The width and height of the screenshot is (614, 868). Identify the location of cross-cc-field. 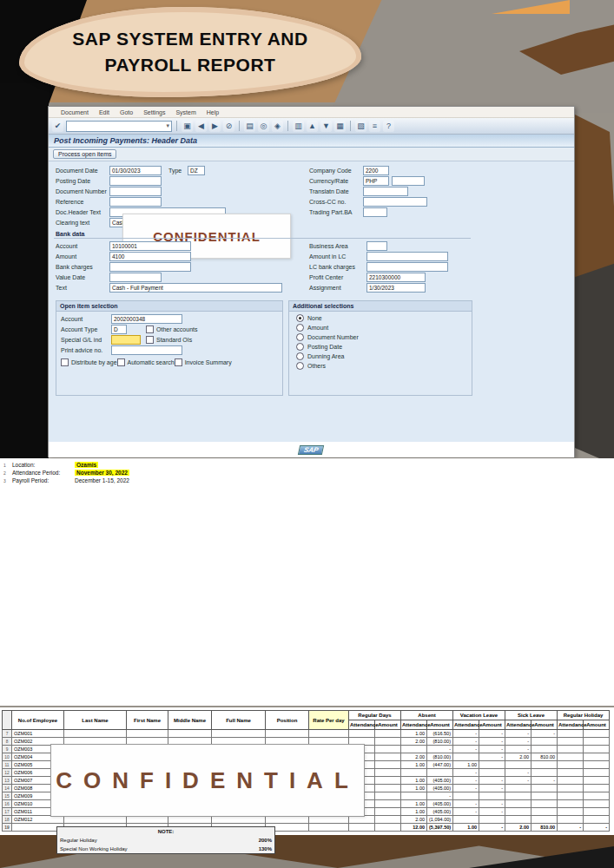
(395, 201).